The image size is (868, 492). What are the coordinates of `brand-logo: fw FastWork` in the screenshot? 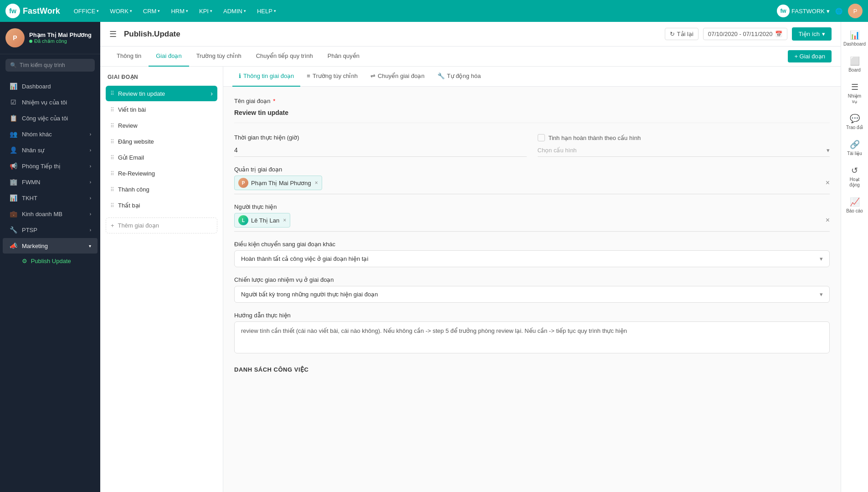 It's located at (33, 11).